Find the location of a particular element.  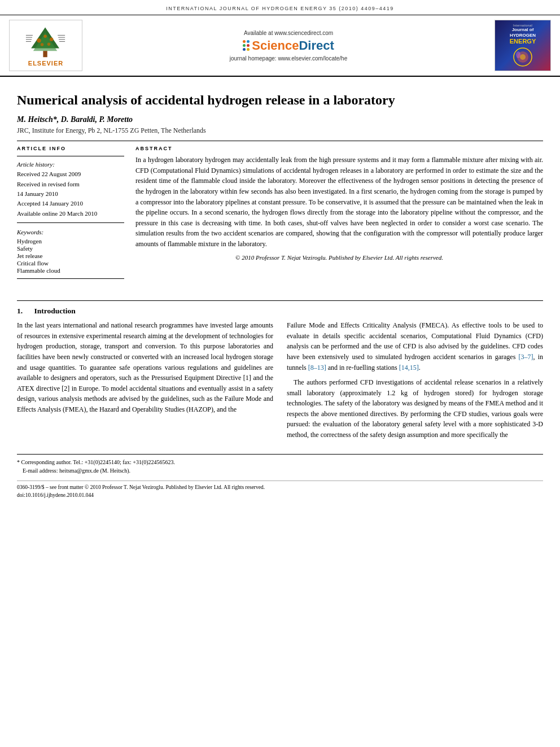

header-logos: ELSEVIER Available at www.sciencedirect.… is located at coordinates (280, 46).